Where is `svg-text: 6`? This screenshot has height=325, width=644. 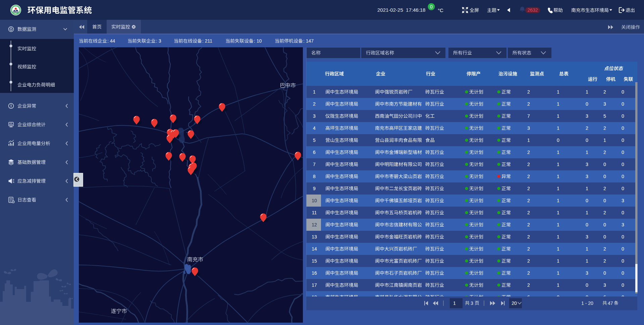
svg-text: 6 is located at coordinates (314, 152).